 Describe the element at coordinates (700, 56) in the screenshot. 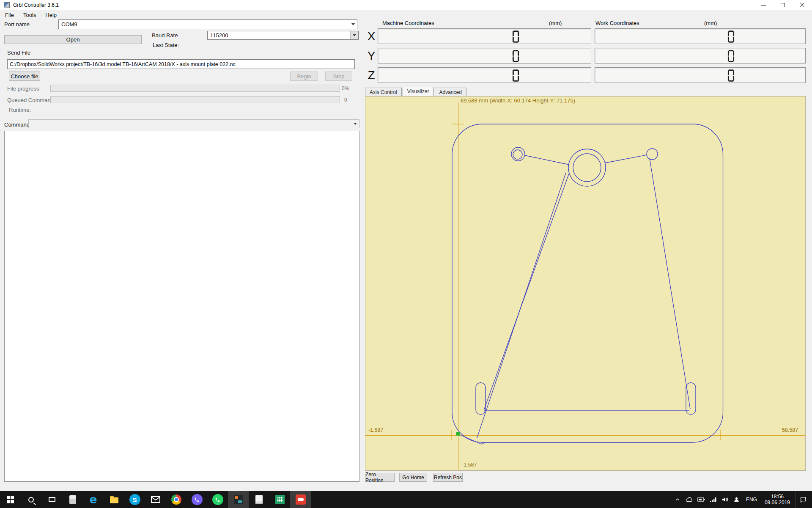

I see `work-y-display` at that location.